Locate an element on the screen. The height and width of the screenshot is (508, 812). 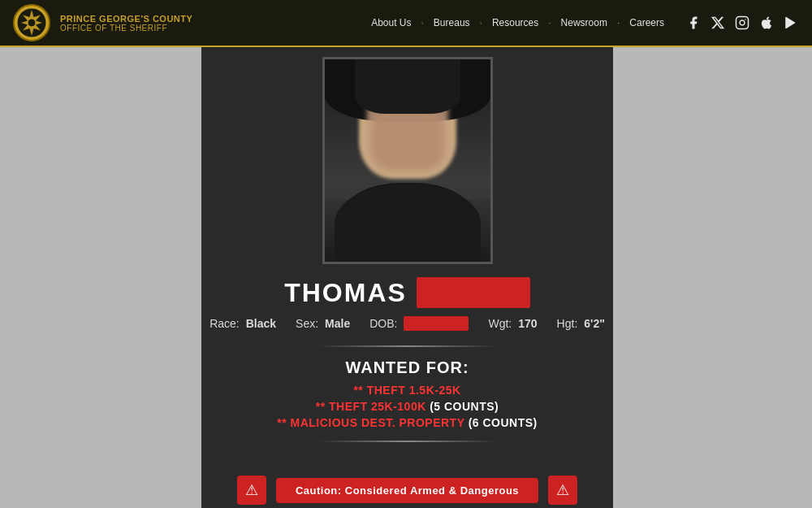
social-links is located at coordinates (742, 23).